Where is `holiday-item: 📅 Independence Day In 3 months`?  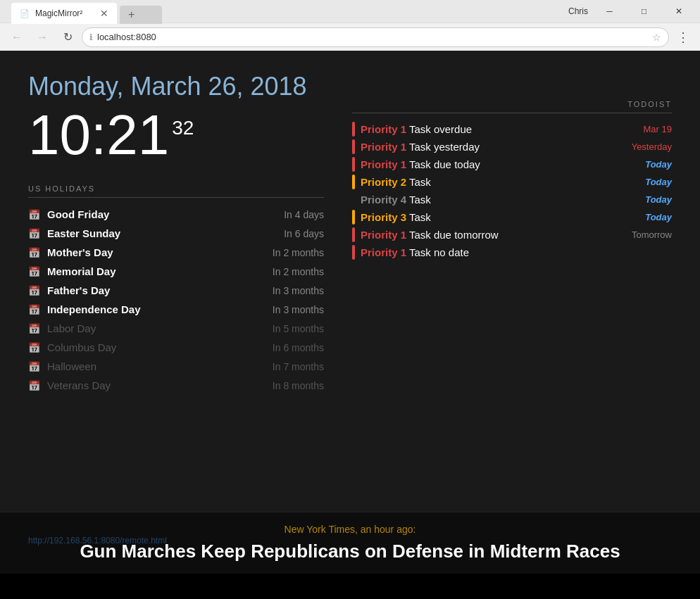 holiday-item: 📅 Independence Day In 3 months is located at coordinates (176, 310).